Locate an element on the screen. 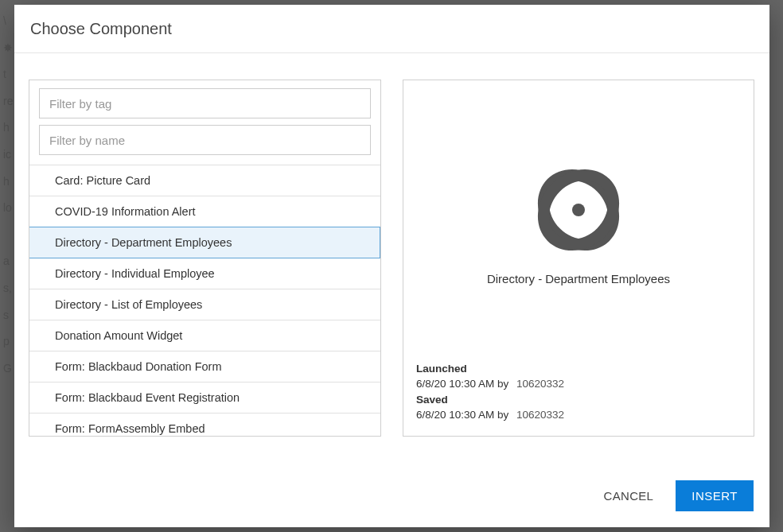 The width and height of the screenshot is (783, 532). dialog-footer: CANCEL INSERT is located at coordinates (392, 496).